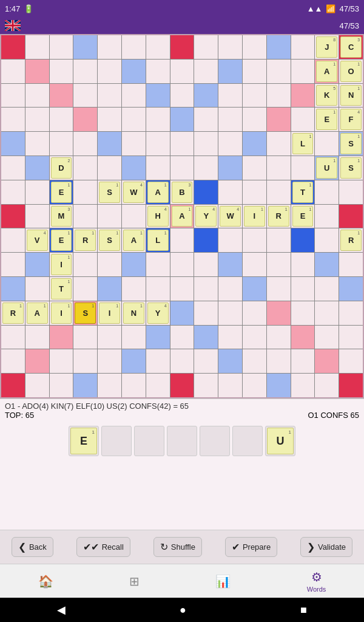 The image size is (364, 622). I want to click on board-cell: Y4, so click(158, 313).